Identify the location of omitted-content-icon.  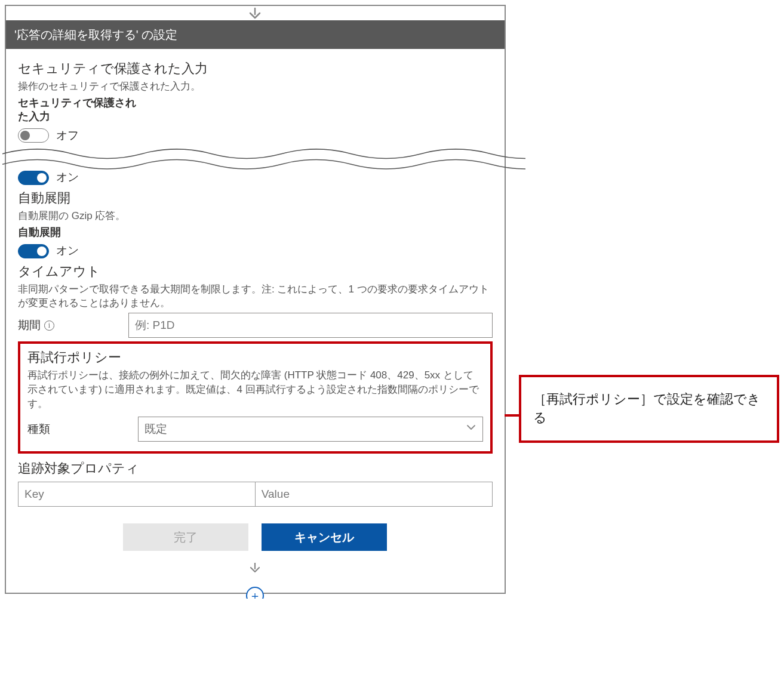
(256, 156).